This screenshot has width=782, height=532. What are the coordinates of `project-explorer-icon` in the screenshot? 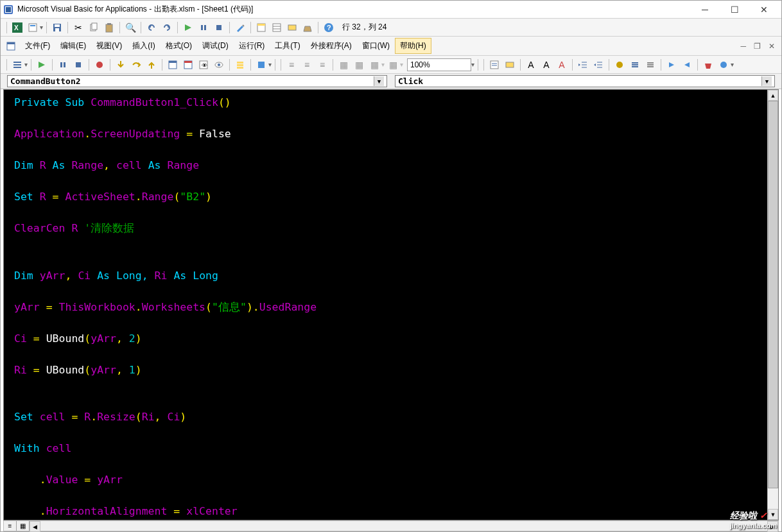 It's located at (261, 28).